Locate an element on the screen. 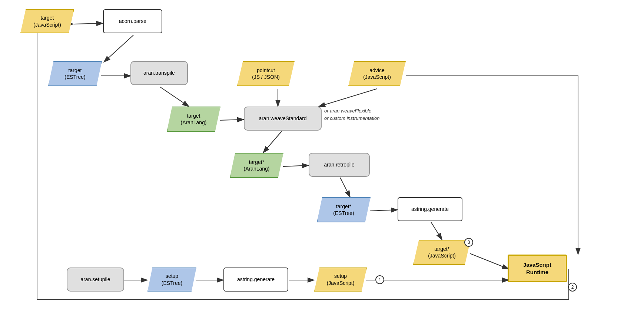 The height and width of the screenshot is (313, 644). node-target-aranlang: target (AranLang) is located at coordinates (193, 119).